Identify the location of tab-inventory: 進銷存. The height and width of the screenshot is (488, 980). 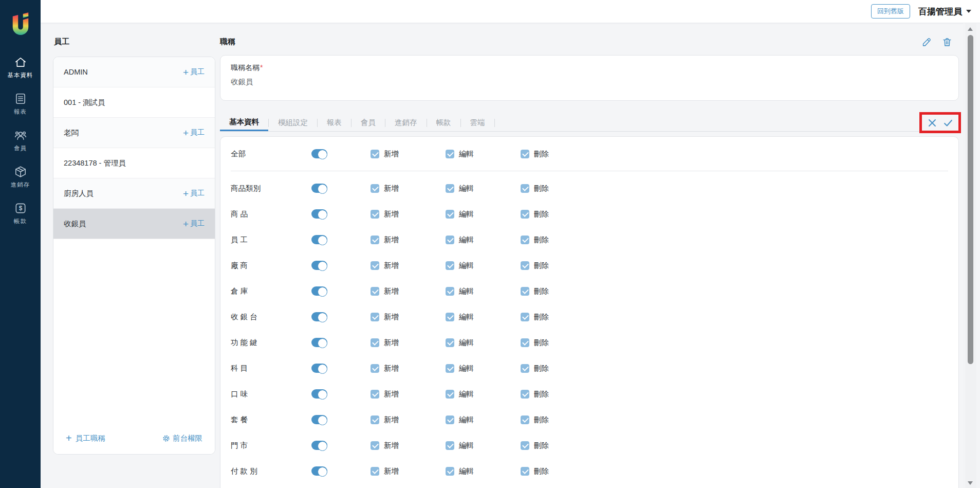
(406, 122).